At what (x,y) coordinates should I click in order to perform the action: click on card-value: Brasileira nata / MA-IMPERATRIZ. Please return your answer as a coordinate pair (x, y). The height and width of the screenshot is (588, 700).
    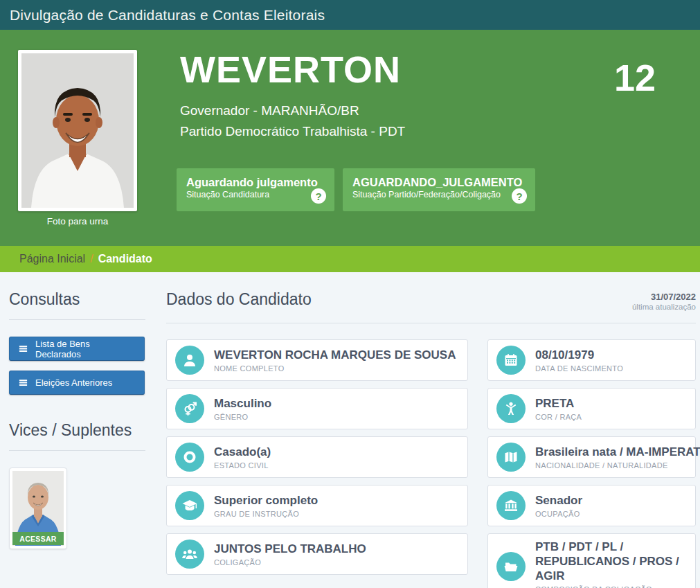
    Looking at the image, I should click on (618, 452).